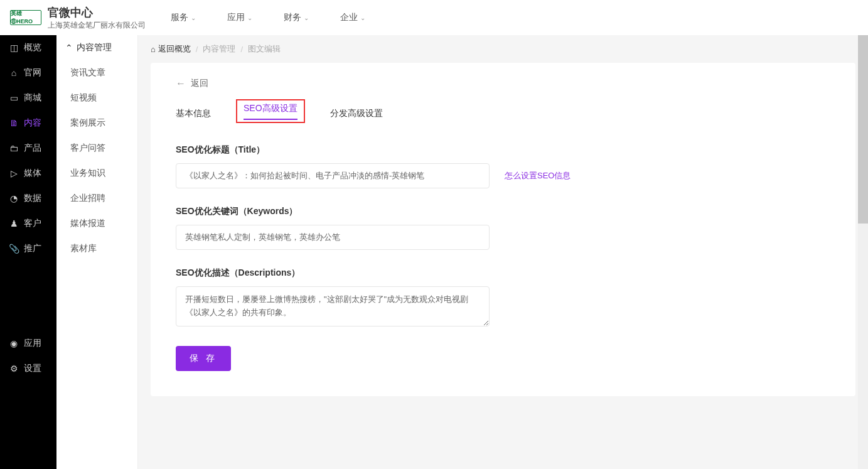  Describe the element at coordinates (28, 173) in the screenshot. I see `sidebar-item-media: ▷媒体` at that location.